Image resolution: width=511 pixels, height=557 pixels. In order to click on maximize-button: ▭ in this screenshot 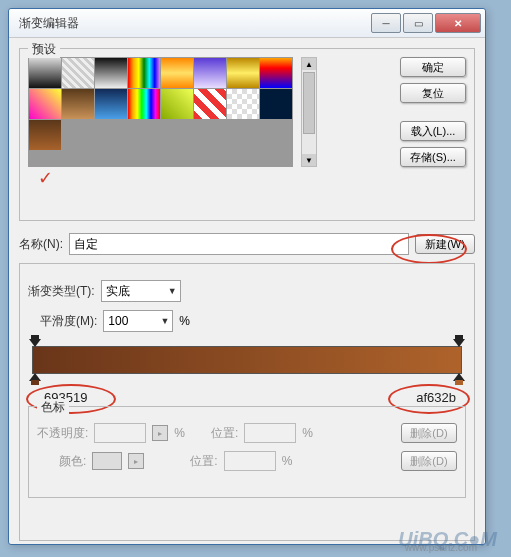, I will do `click(418, 23)`.